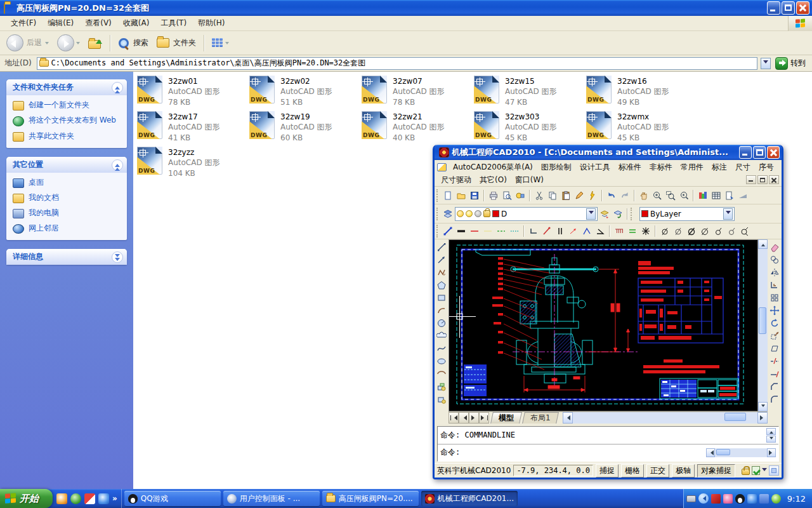  What do you see at coordinates (703, 196) in the screenshot?
I see `render-icon` at bounding box center [703, 196].